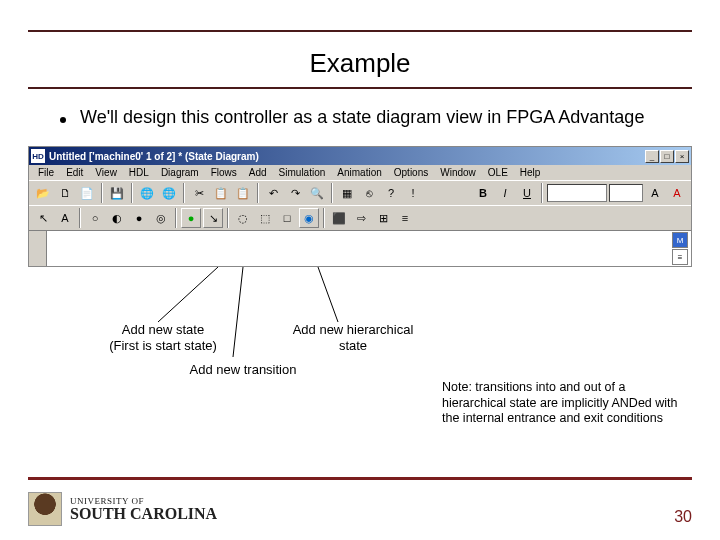  I want to click on fontsize-combo, so click(626, 193).